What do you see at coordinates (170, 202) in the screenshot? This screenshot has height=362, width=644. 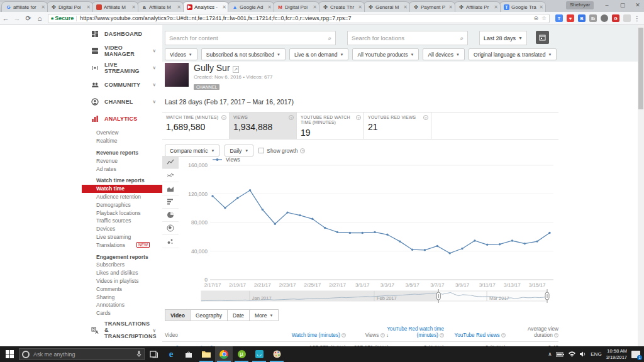 I see `chart-type-bar-chart-icon` at bounding box center [170, 202].